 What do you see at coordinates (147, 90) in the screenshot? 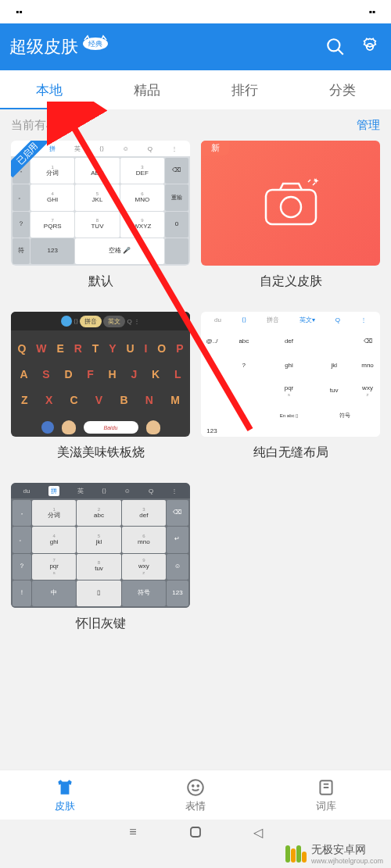
I see `tab-featured: 精品` at bounding box center [147, 90].